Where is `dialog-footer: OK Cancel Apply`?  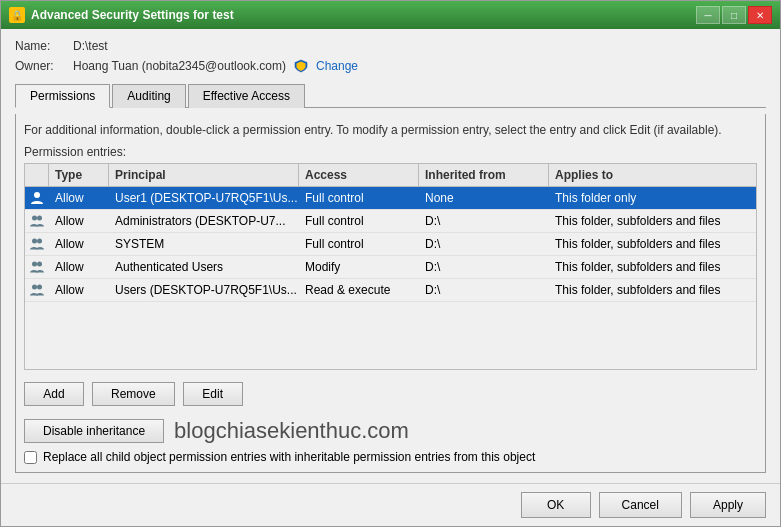 dialog-footer: OK Cancel Apply is located at coordinates (390, 504).